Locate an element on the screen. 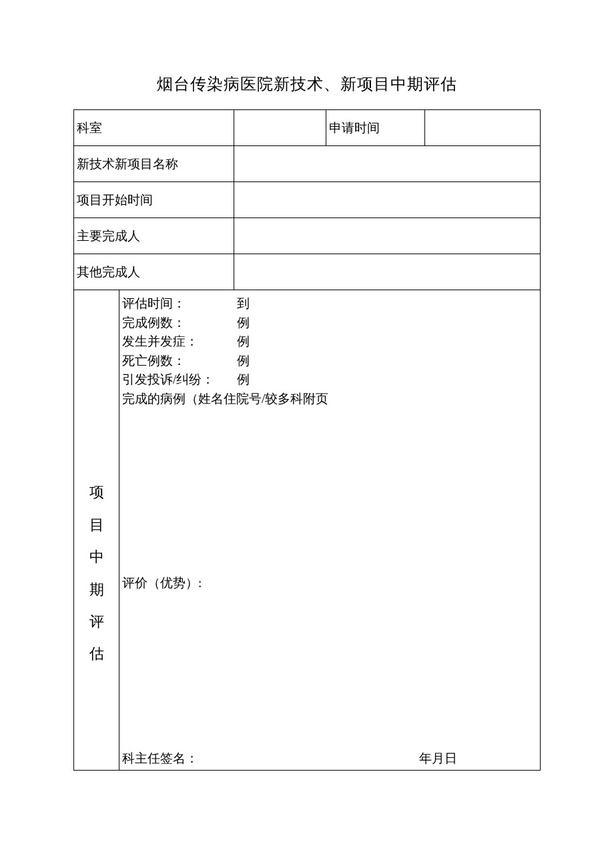 Image resolution: width=614 pixels, height=868 pixels. section-char: 估 is located at coordinates (97, 654).